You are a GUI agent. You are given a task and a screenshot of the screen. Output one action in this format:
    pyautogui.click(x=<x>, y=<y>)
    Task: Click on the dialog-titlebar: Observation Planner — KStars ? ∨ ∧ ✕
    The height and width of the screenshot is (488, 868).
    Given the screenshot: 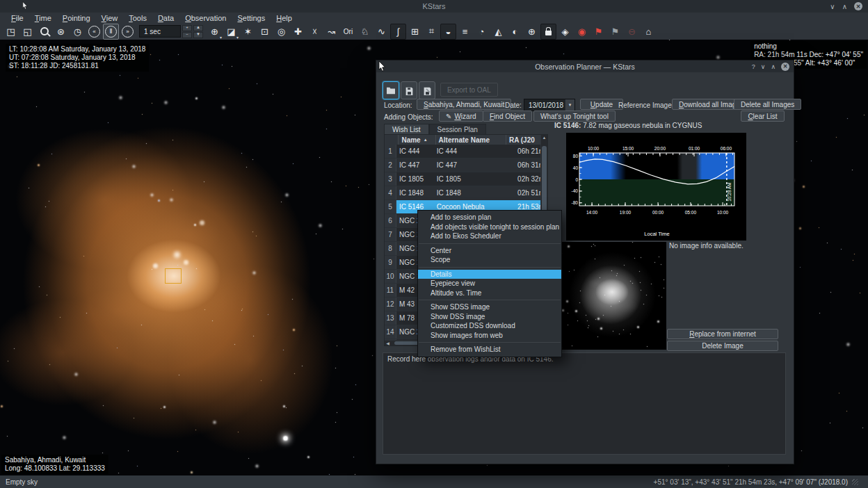 What is the action you would take?
    pyautogui.click(x=585, y=67)
    